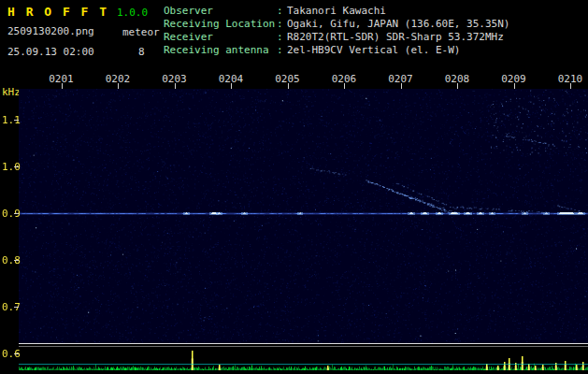 The image size is (588, 374). Describe the element at coordinates (221, 24) in the screenshot. I see `info-label: Receiving Location` at that location.